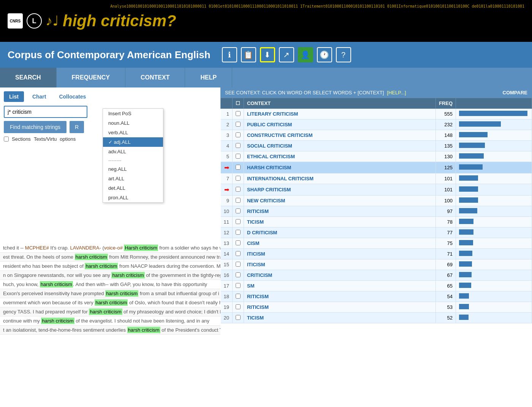  What do you see at coordinates (226, 201) in the screenshot?
I see `row-number: 9` at bounding box center [226, 201].